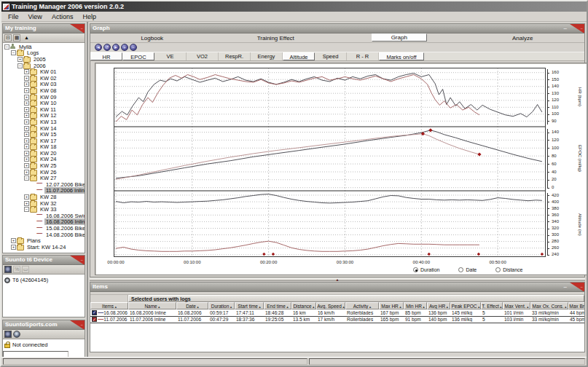 This screenshot has width=588, height=367. Describe the element at coordinates (31, 280) in the screenshot. I see `device-item-label: T6 (42604145)` at that location.